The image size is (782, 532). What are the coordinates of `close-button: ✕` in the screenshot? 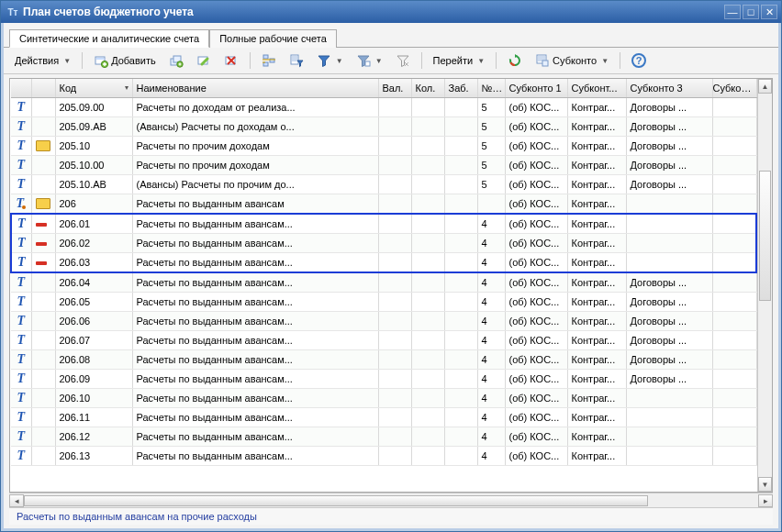 It's located at (769, 12).